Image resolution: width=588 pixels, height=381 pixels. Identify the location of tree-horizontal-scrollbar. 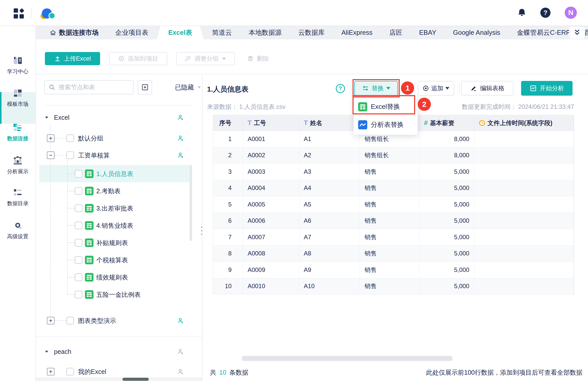
(119, 379).